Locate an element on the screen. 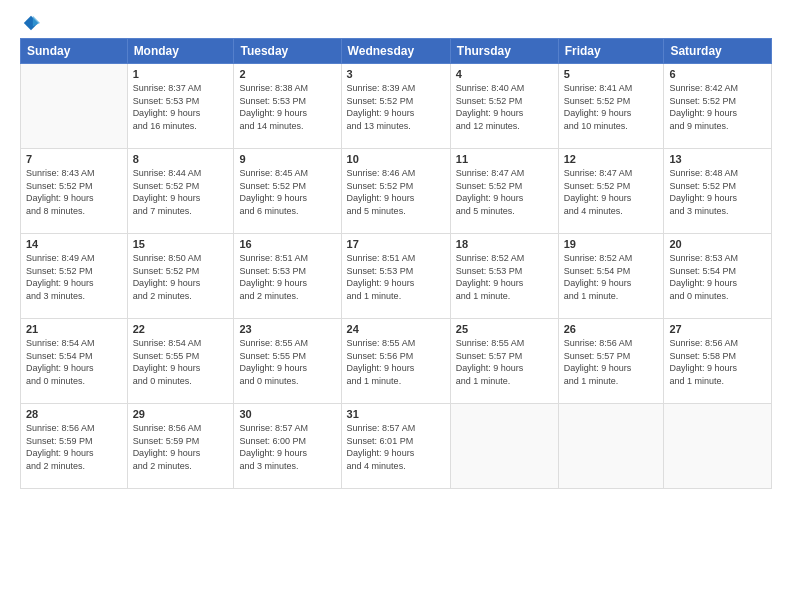  calendar-day-header: Sunday is located at coordinates (74, 52).